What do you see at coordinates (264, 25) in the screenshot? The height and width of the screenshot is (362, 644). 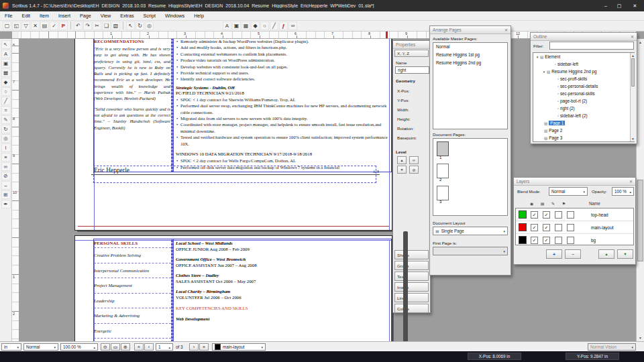 I see `insert-polygon-icon: ○` at bounding box center [264, 25].